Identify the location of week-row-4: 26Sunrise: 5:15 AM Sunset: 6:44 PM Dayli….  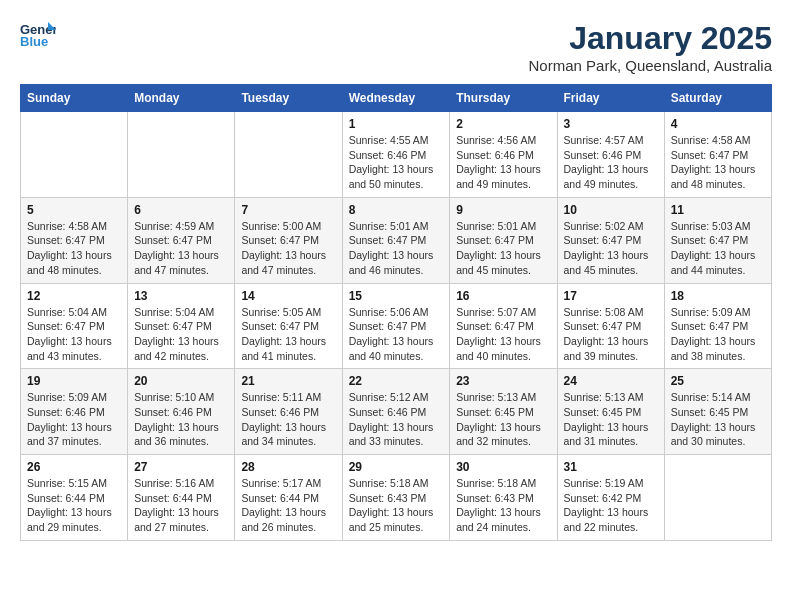
(396, 498).